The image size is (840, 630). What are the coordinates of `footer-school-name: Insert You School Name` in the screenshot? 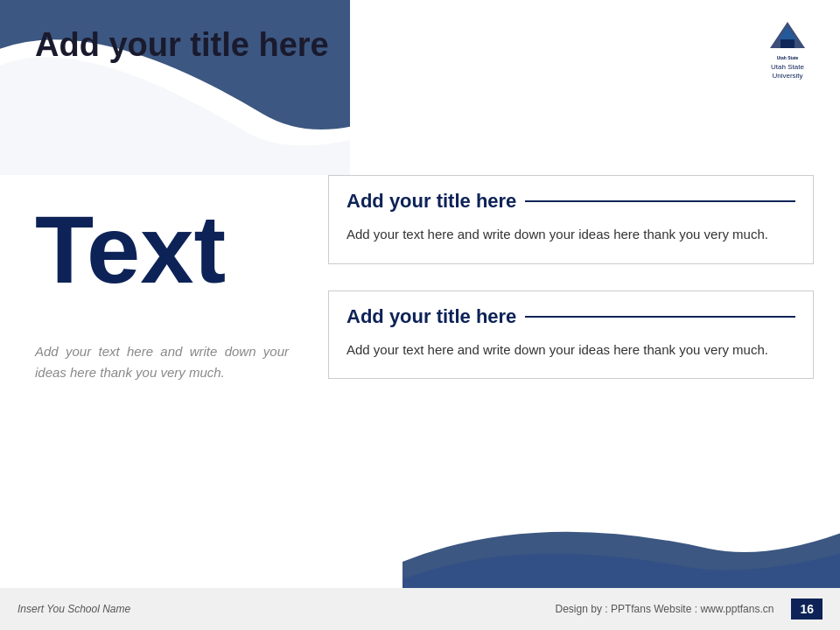 It's located at (74, 609).